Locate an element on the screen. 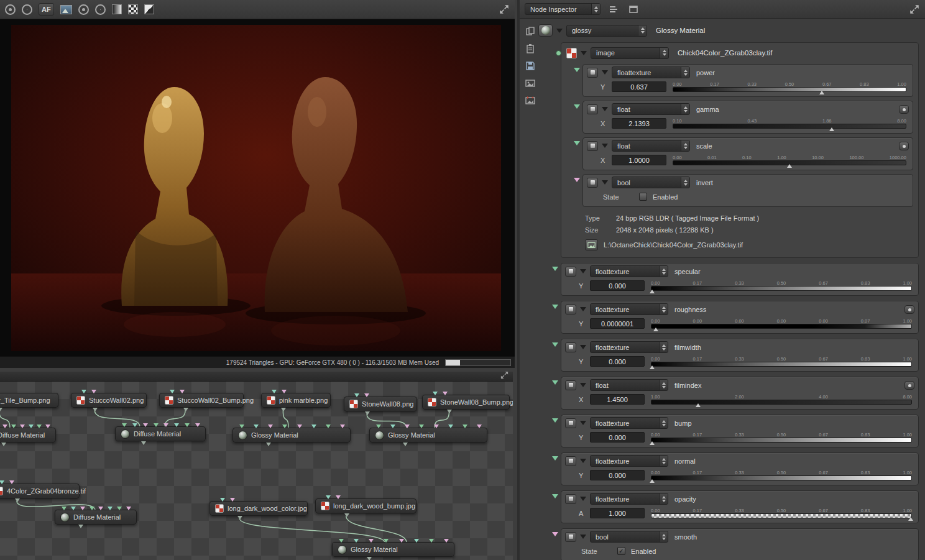  graph-node-texture: pink marble.png is located at coordinates (296, 400).